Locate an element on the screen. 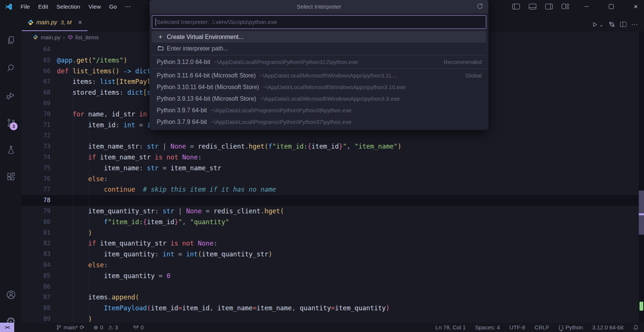 The image size is (644, 332). activity-bar: 3 ⚙ BR is located at coordinates (11, 168).